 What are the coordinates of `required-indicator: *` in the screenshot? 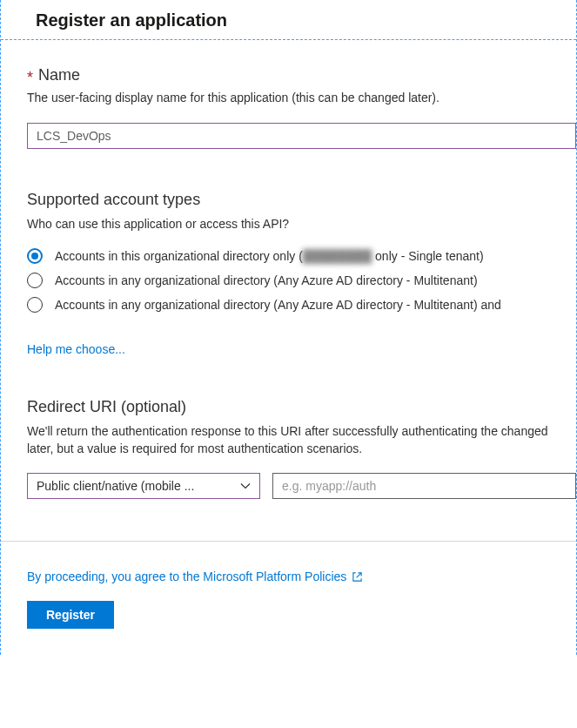 It's located at (30, 78).